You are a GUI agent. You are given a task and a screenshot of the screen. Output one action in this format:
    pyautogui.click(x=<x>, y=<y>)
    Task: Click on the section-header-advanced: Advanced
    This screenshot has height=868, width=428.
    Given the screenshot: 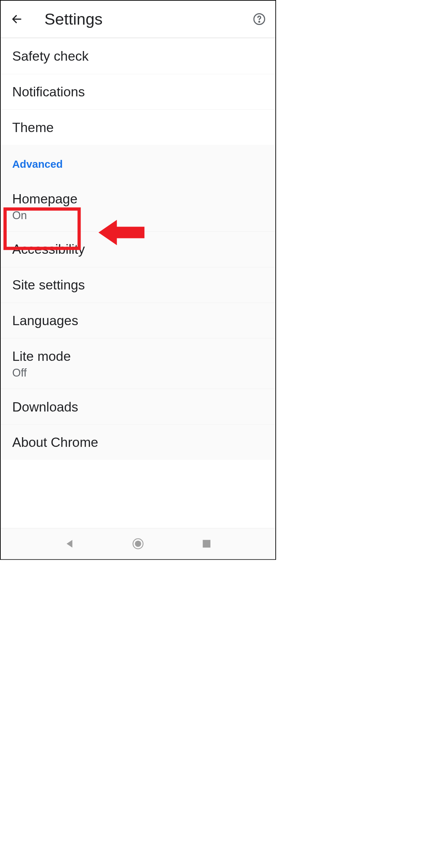 What is the action you would take?
    pyautogui.click(x=138, y=161)
    